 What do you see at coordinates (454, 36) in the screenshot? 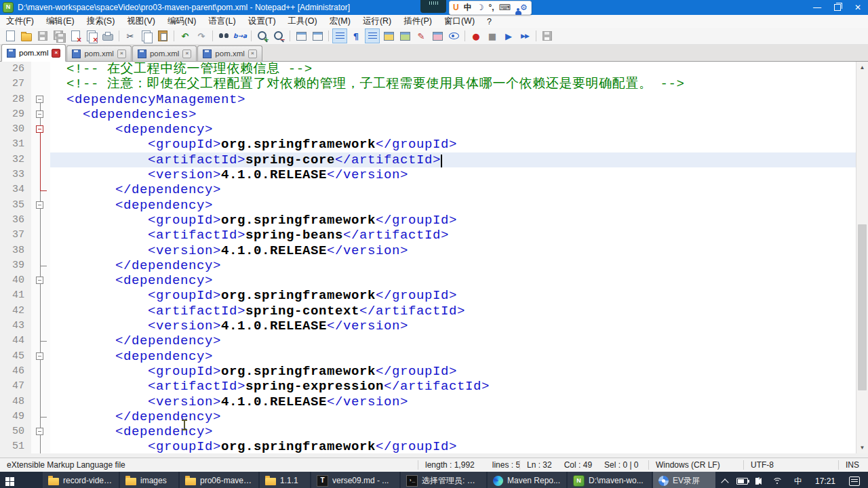
I see `monitoring-icon` at bounding box center [454, 36].